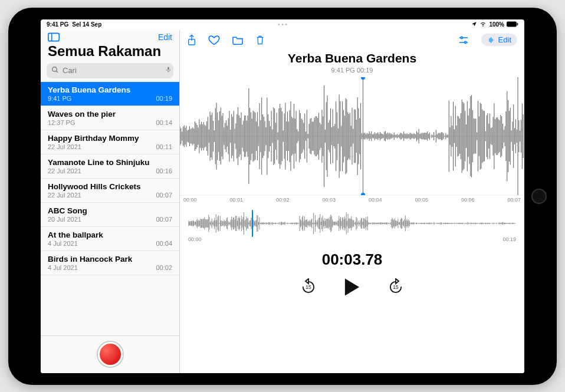 The height and width of the screenshot is (392, 565). I want to click on recording-title: Yerba Buena Gardens, so click(352, 58).